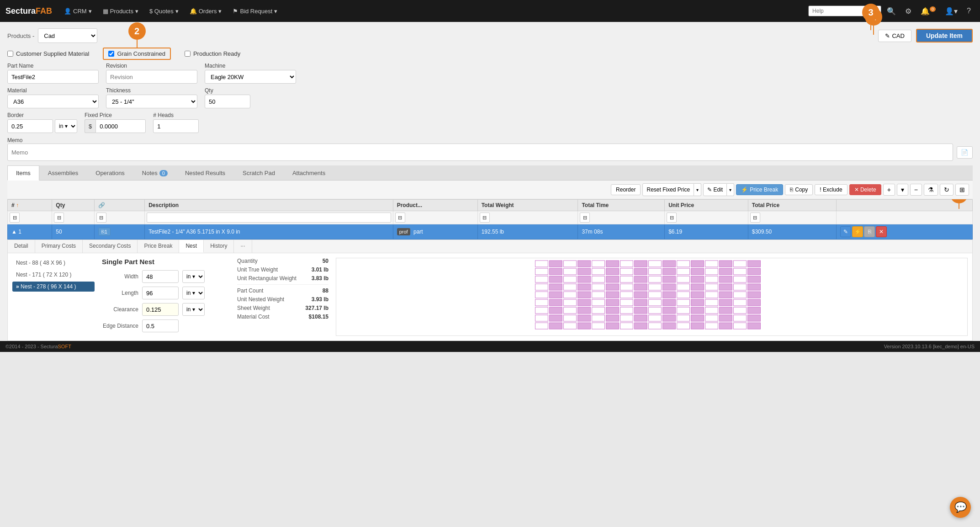 This screenshot has height=527, width=980. I want to click on detail-tab-nest: Nest, so click(191, 246).